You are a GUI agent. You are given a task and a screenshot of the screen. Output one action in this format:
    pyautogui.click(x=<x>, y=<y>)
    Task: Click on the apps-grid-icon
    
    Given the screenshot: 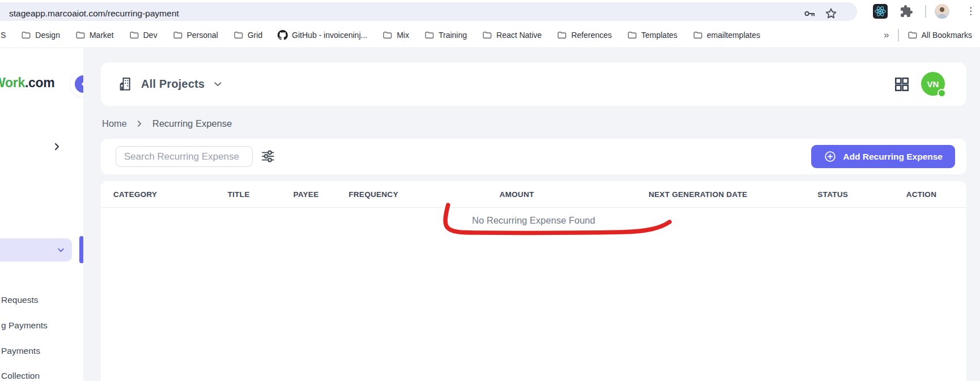 What is the action you would take?
    pyautogui.click(x=902, y=84)
    